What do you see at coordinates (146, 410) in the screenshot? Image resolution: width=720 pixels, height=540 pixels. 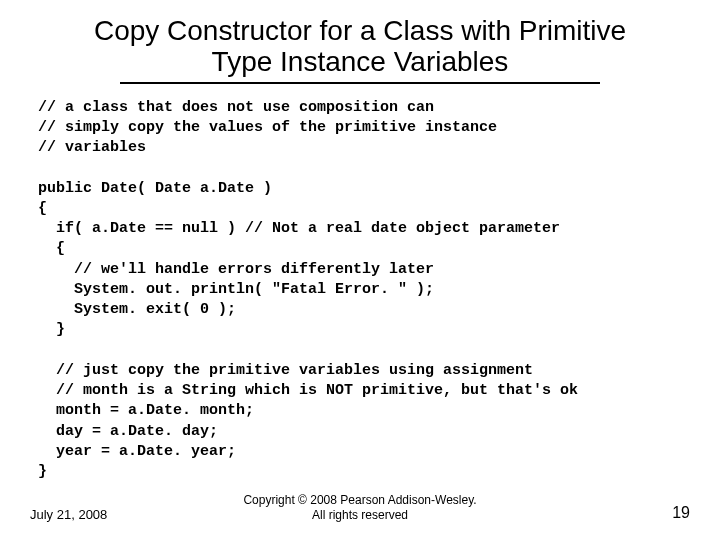 I see `code-line: month = a.Date. month;` at bounding box center [146, 410].